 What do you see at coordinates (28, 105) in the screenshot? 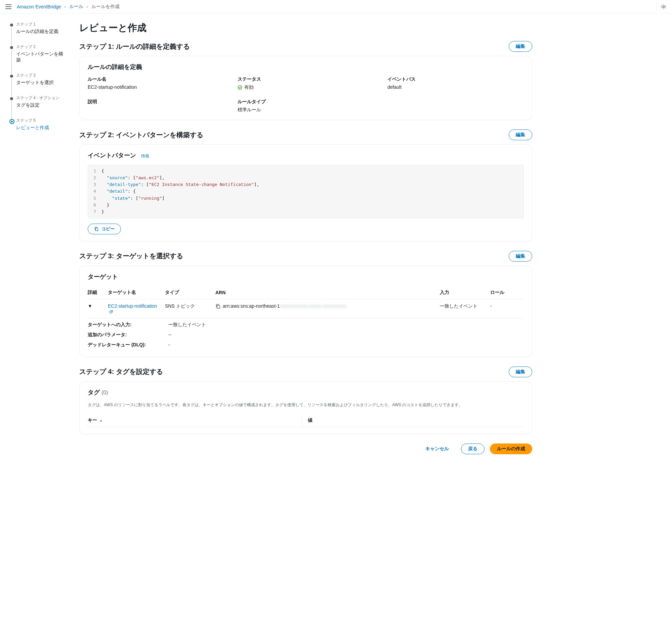
I see `step-label: タグを設定` at bounding box center [28, 105].